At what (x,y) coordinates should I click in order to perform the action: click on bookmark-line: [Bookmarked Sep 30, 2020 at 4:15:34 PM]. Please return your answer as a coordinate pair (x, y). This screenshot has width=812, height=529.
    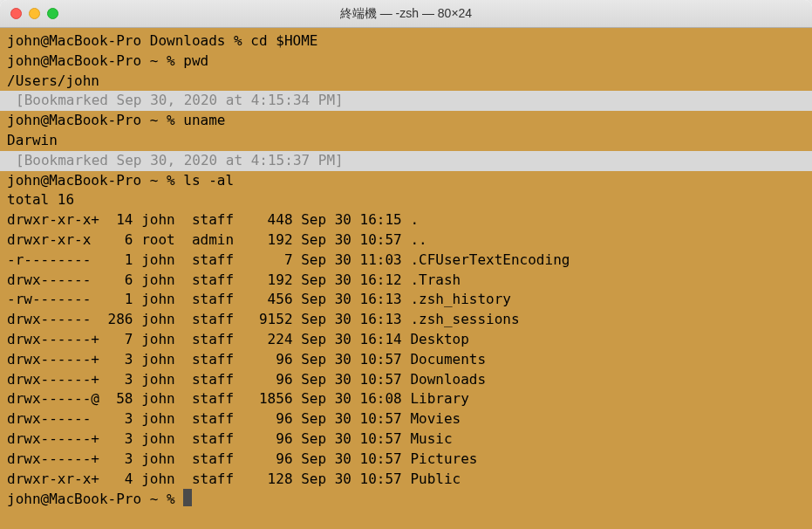
    Looking at the image, I should click on (406, 101).